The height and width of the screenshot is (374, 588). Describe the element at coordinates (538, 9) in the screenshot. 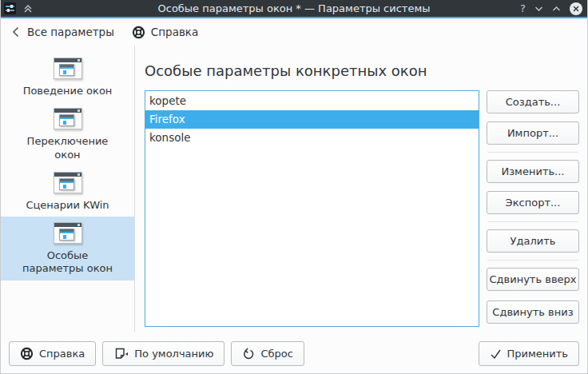

I see `minimize-button` at that location.